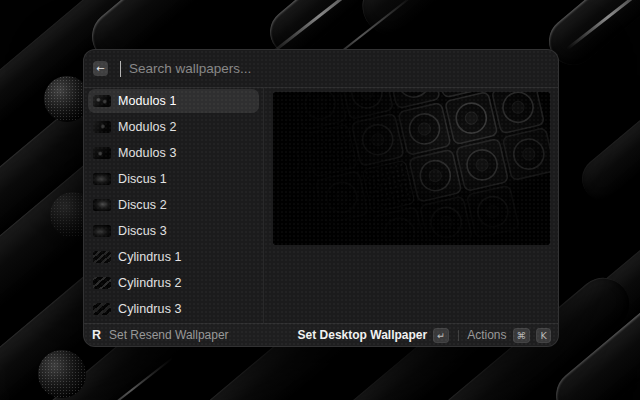  I want to click on back-button: ←, so click(100, 68).